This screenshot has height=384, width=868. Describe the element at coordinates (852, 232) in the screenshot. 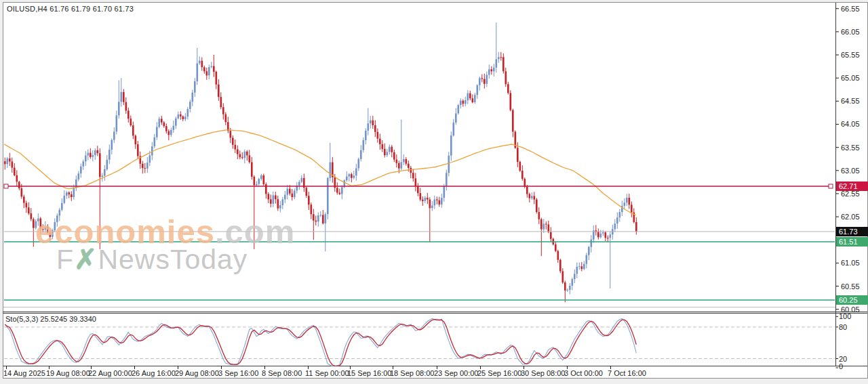

I see `current-price-badge: 61.73` at that location.